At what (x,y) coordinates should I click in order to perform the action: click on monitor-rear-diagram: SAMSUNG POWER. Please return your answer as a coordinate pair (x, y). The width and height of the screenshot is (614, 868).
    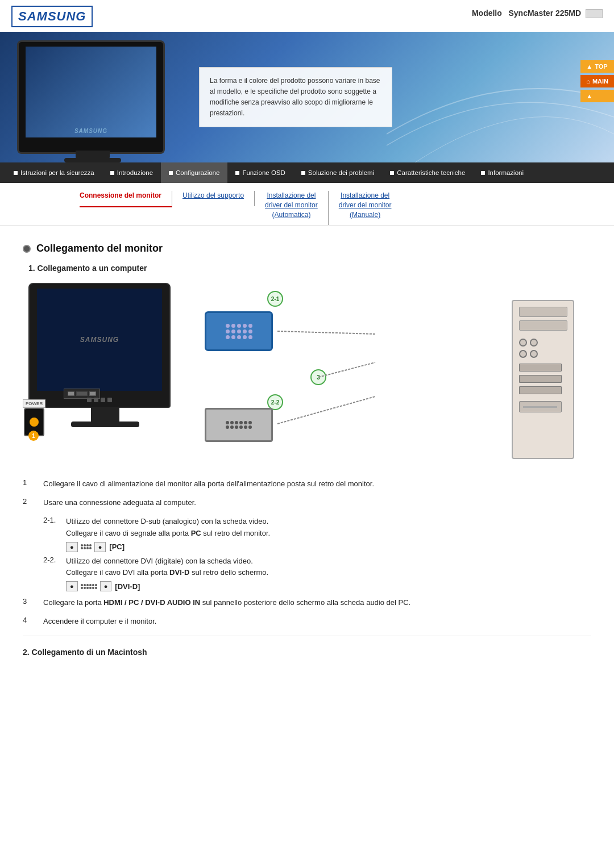
    Looking at the image, I should click on (102, 374).